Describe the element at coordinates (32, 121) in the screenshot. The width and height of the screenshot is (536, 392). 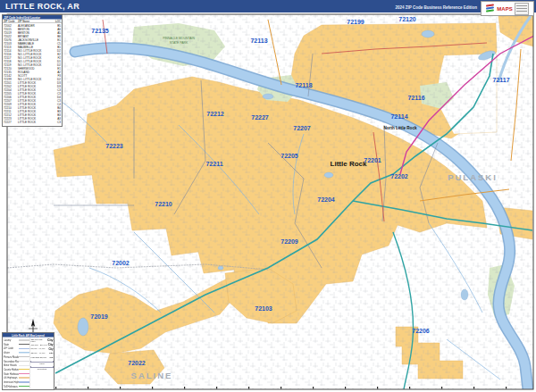
I see `table-row: 72227 LITTLE ROCK C3` at that location.